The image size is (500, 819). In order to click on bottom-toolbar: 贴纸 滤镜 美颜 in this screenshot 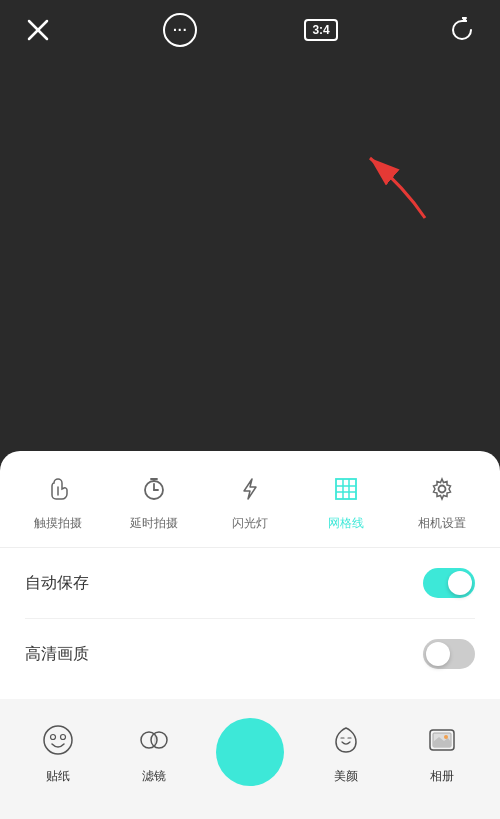, I will do `click(250, 759)`.